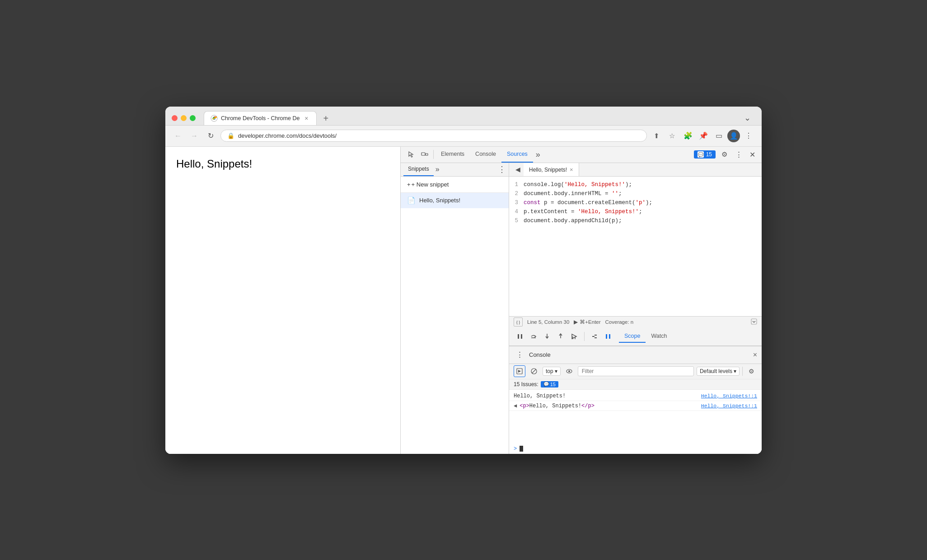 The image size is (927, 560). Describe the element at coordinates (455, 308) in the screenshot. I see `snippets-panel: Snippets » ⋮ + + New snippet 📄 Hello, Sn…` at that location.